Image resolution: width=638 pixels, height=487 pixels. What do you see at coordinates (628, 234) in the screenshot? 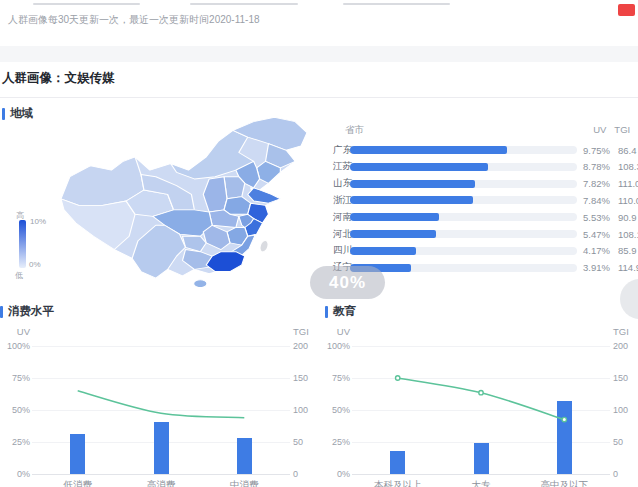
I see `tgi-value: 108.1` at bounding box center [628, 234].